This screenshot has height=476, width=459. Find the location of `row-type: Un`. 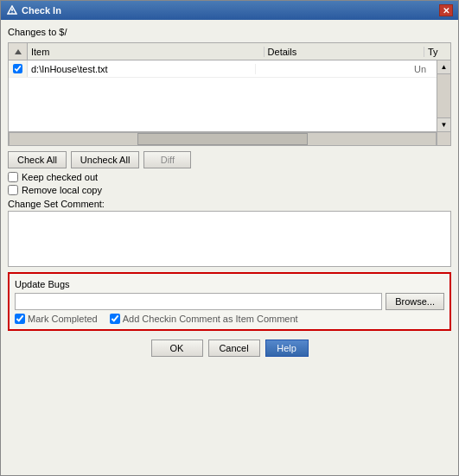

row-type: Un is located at coordinates (424, 69).